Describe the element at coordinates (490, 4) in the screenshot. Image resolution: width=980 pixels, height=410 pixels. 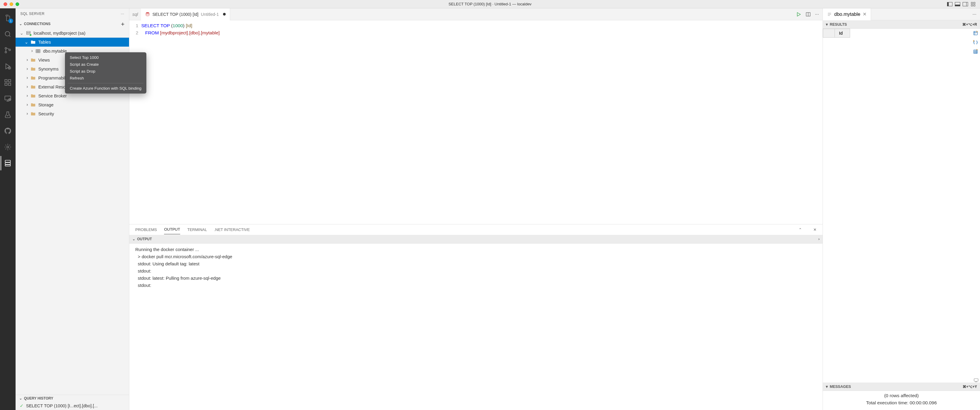
I see `window-title: SELECT TOP (1000) [Id] · Untitled-1 — lo…` at that location.